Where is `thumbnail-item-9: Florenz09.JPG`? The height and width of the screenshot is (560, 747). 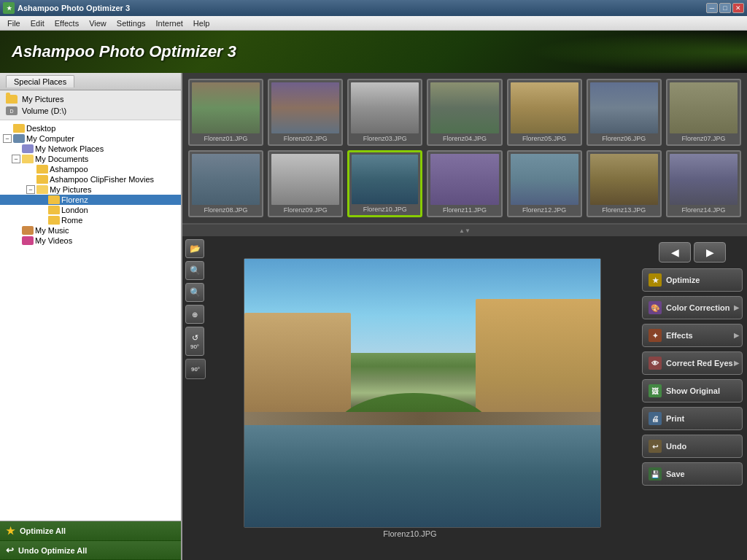
thumbnail-item-9: Florenz09.JPG is located at coordinates (305, 184).